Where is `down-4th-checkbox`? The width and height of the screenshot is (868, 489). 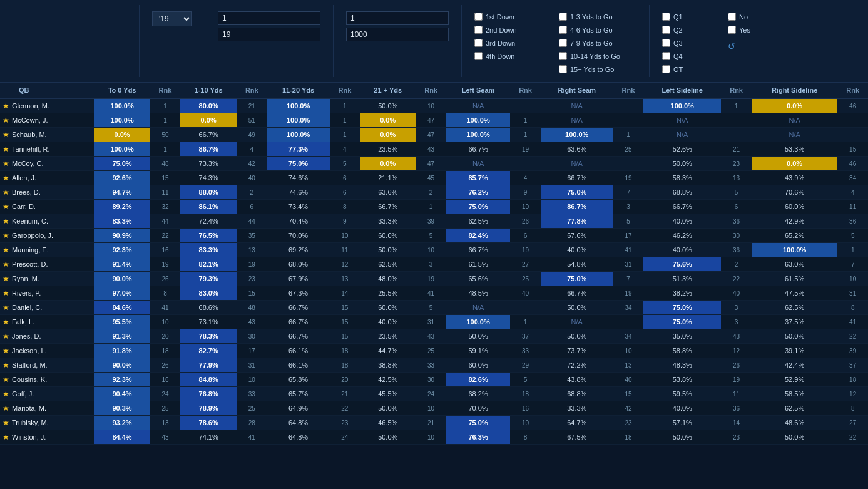
down-4th-checkbox is located at coordinates (478, 56).